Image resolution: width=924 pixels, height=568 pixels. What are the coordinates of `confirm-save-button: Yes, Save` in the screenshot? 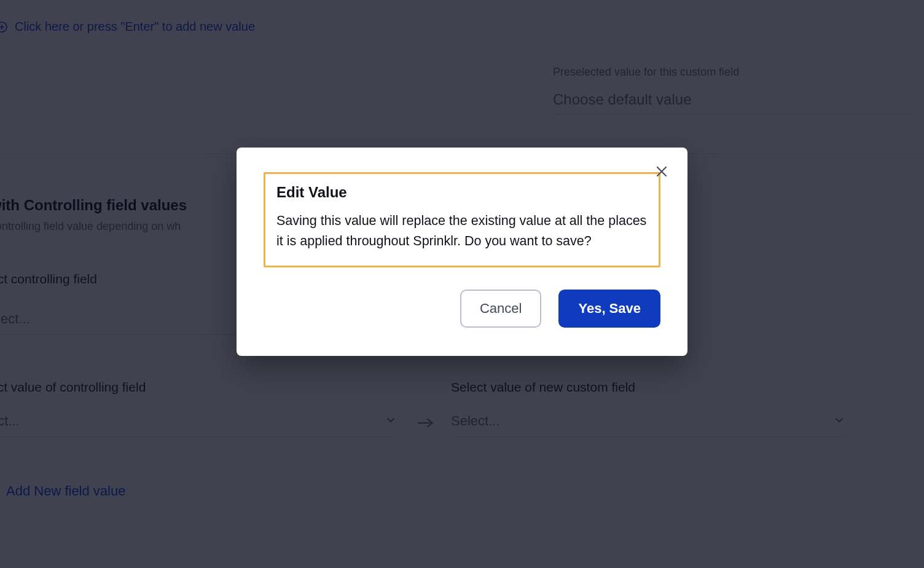 It's located at (609, 309).